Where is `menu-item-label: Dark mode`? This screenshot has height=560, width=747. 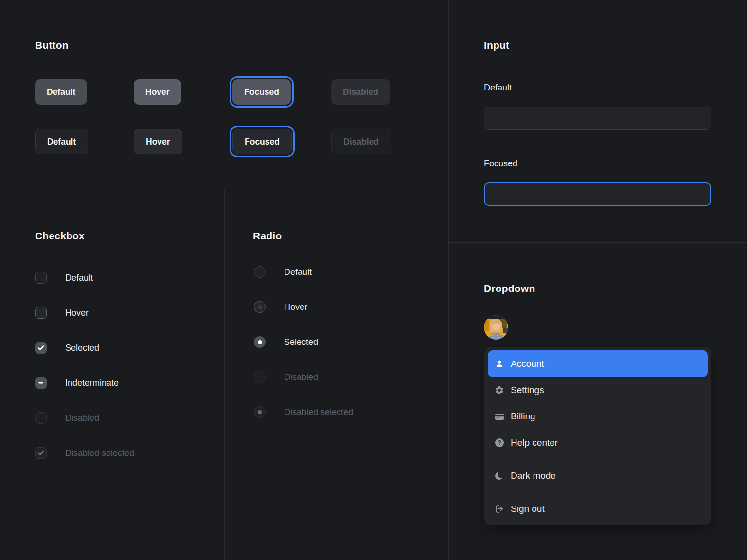 menu-item-label: Dark mode is located at coordinates (533, 476).